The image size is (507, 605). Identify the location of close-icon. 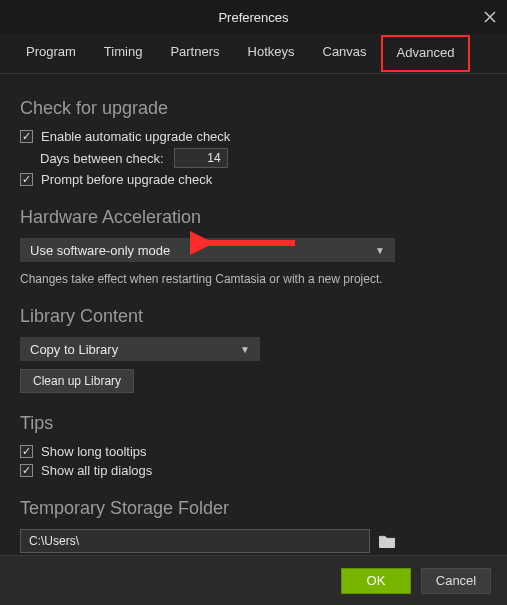
(490, 17).